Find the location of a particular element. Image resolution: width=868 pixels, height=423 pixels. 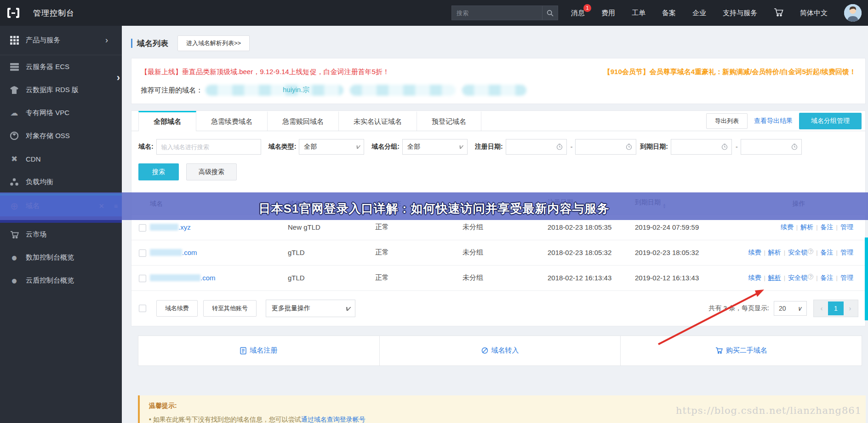

tab-预登记域名: 预登记域名 is located at coordinates (449, 121).